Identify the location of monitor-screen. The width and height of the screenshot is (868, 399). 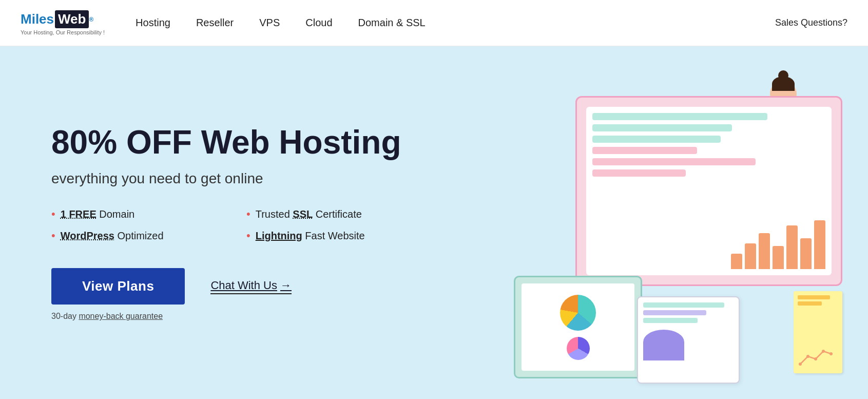
(709, 191).